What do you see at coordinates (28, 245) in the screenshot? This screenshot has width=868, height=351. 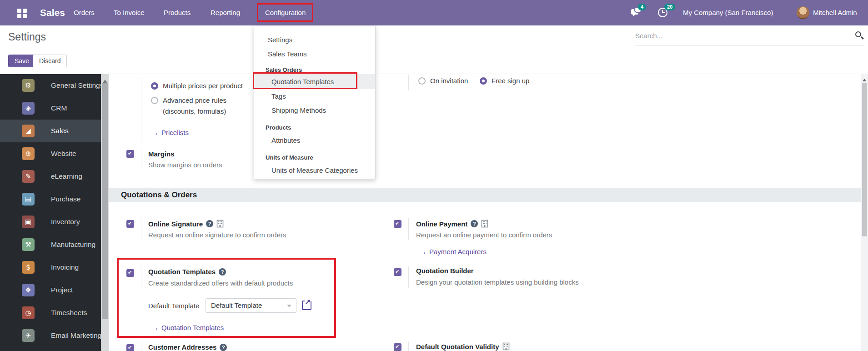 I see `manufacturing-app-icon: ⚒` at bounding box center [28, 245].